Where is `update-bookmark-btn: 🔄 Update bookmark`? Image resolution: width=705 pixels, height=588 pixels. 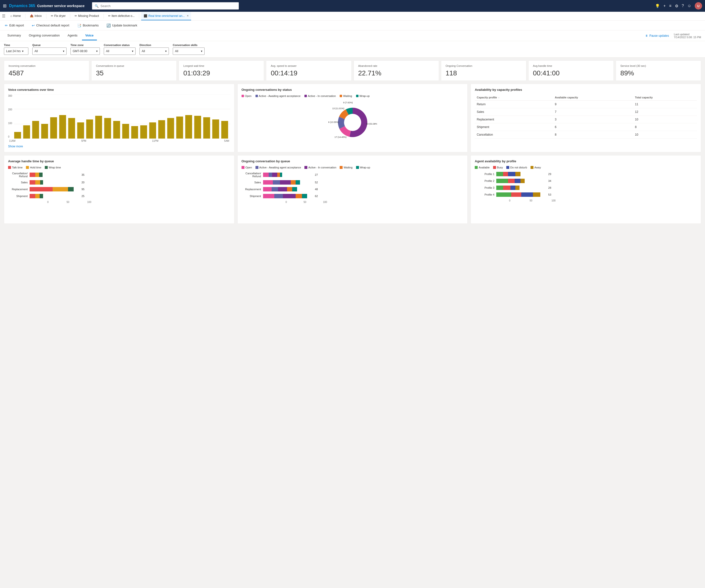
update-bookmark-btn: 🔄 Update bookmark is located at coordinates (122, 26).